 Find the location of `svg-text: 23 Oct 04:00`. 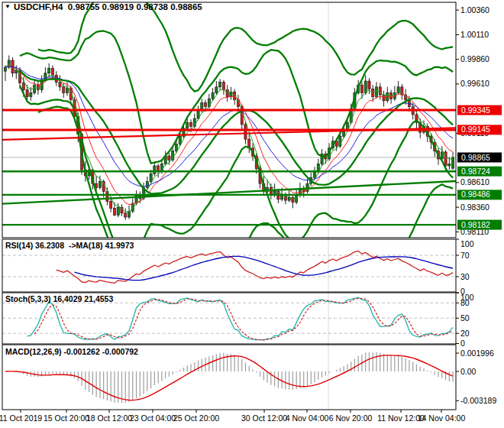

svg-text: 23 Oct 04:00 is located at coordinates (153, 418).